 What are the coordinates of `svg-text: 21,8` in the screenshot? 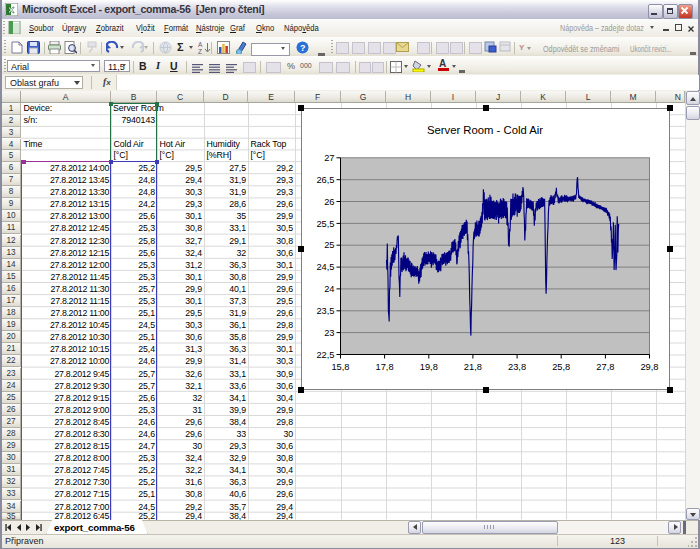 It's located at (473, 366).